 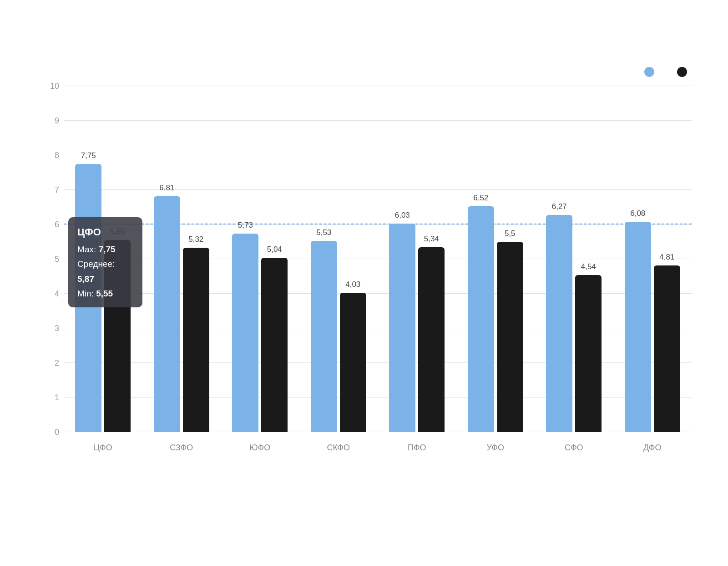 I want to click on bar-label-blue-СЗФО: 6,81, so click(x=167, y=188).